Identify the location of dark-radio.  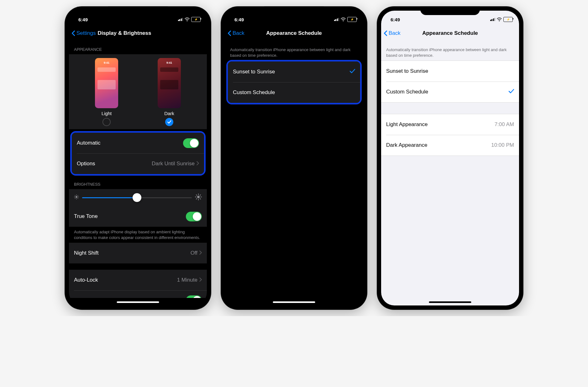
(169, 122).